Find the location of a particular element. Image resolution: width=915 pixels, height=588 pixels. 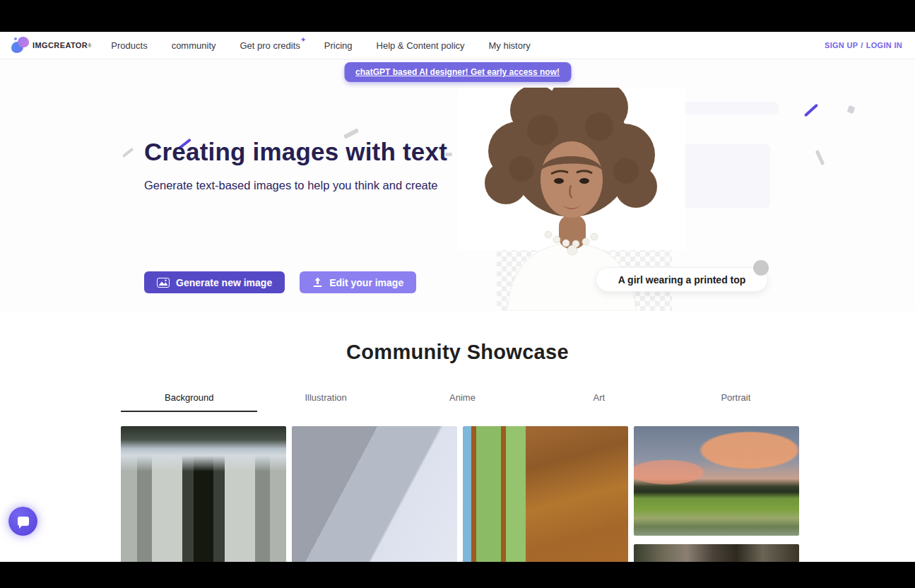

imgcreator-logo: IMGCREATOR ® is located at coordinates (51, 45).